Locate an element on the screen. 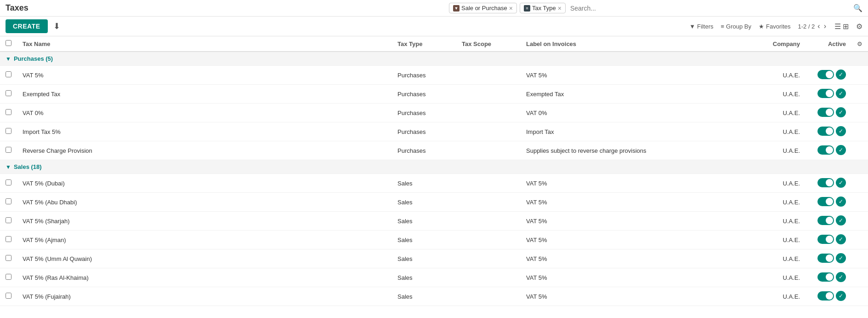  groupby-button: ≡ Group By is located at coordinates (736, 27).